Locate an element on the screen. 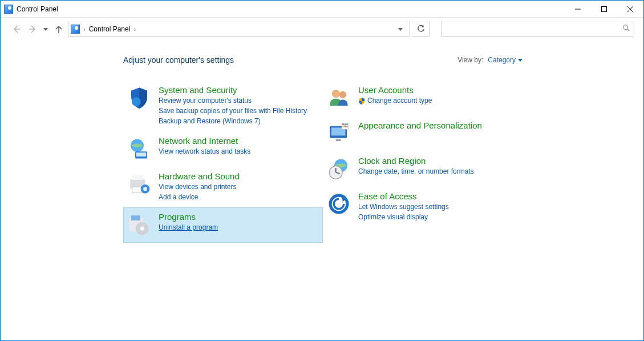  users-icon is located at coordinates (339, 98).